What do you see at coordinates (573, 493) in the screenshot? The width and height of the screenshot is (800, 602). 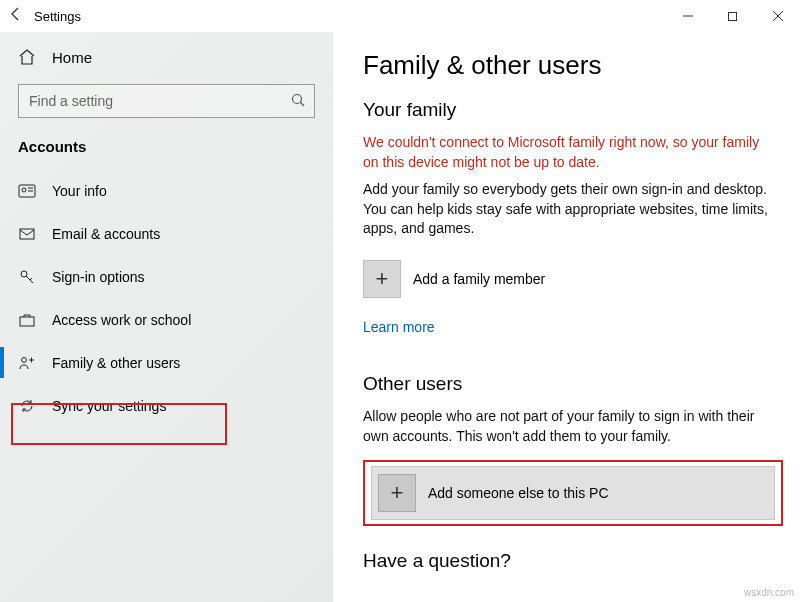 I see `add-someone-else-button: + Add someone else to this PC` at bounding box center [573, 493].